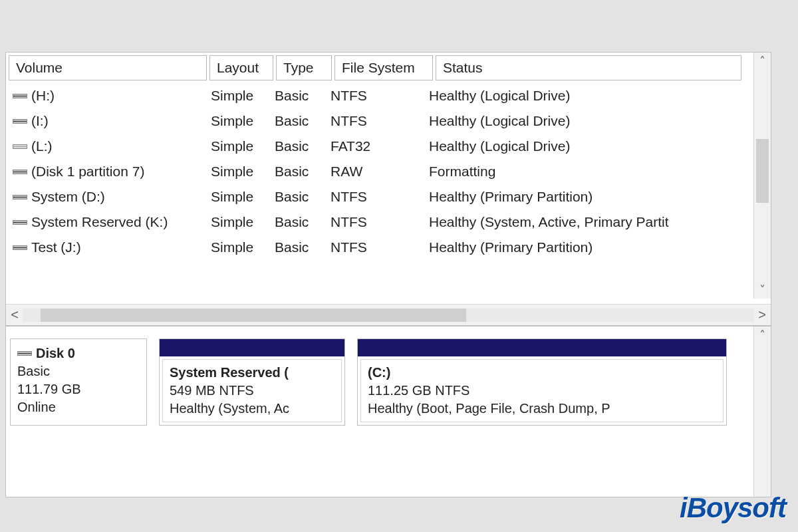  What do you see at coordinates (108, 172) in the screenshot?
I see `volume-cell: (Disk 1 partition 7)` at bounding box center [108, 172].